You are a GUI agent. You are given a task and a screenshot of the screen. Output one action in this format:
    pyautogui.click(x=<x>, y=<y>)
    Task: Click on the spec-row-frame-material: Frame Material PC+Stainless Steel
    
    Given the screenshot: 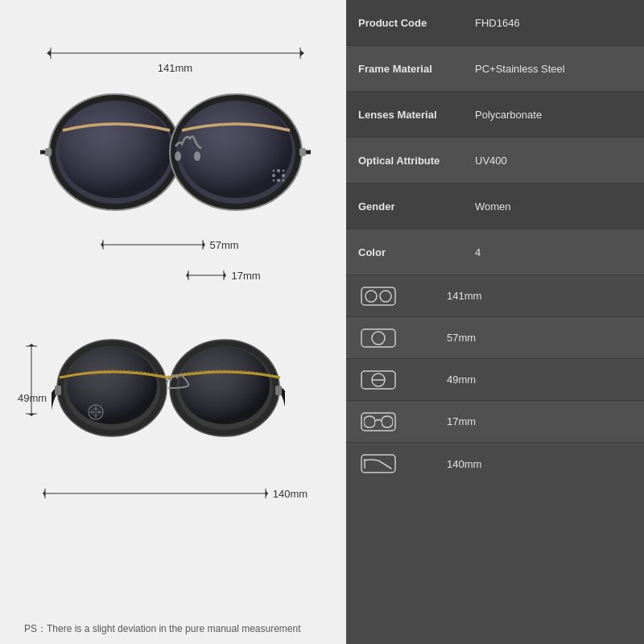 What is the action you would take?
    pyautogui.click(x=495, y=69)
    